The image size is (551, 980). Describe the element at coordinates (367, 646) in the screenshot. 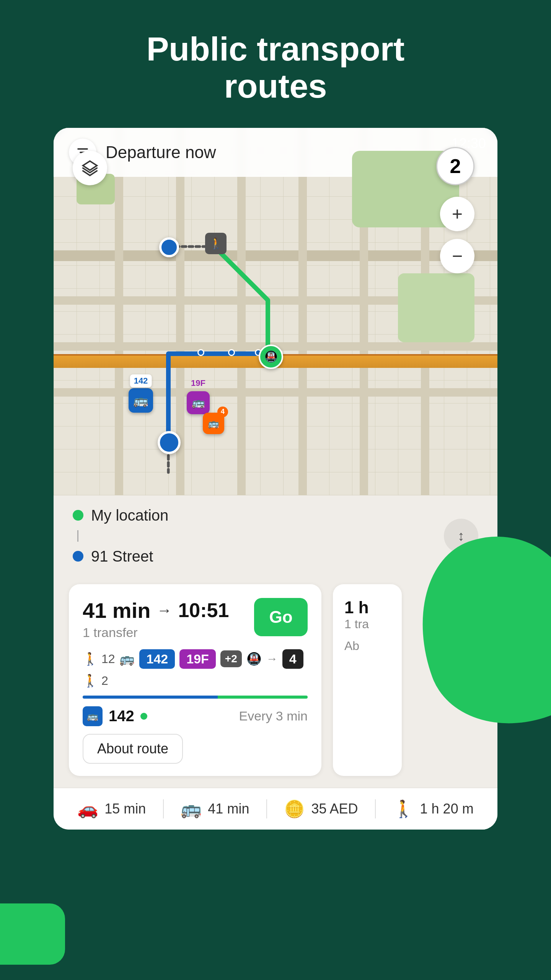

I see `partial-about: Ab` at that location.